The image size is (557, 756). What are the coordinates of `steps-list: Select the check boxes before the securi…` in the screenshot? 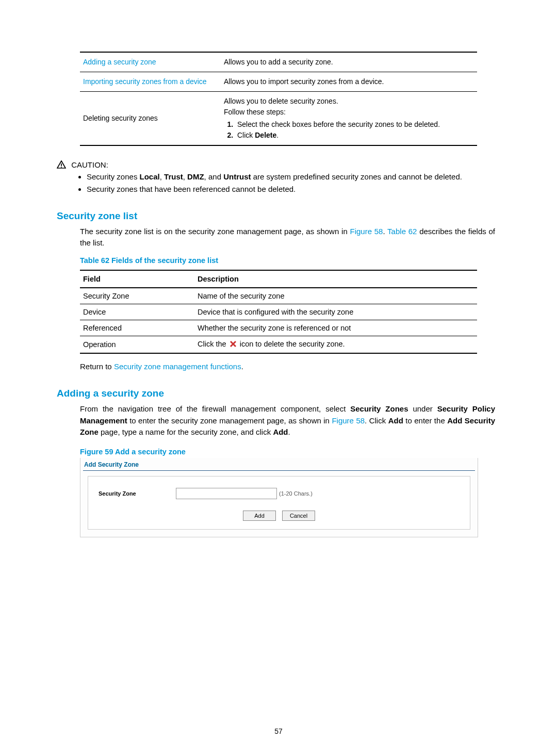 It's located at (348, 130).